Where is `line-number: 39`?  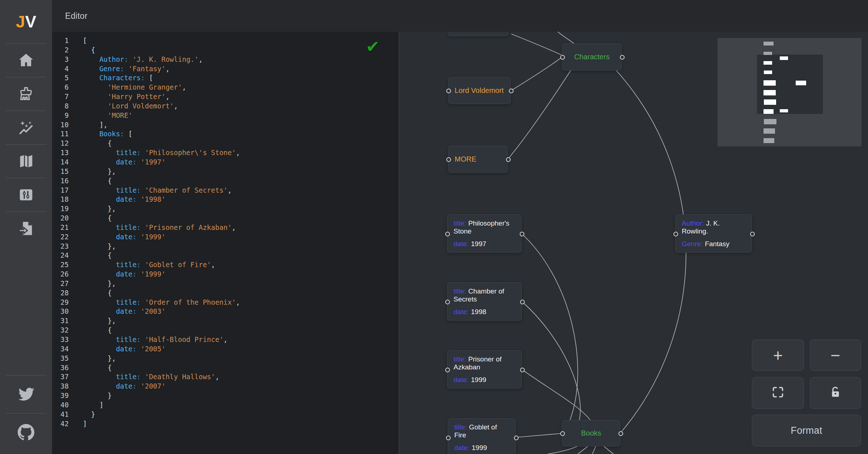 line-number: 39 is located at coordinates (60, 396).